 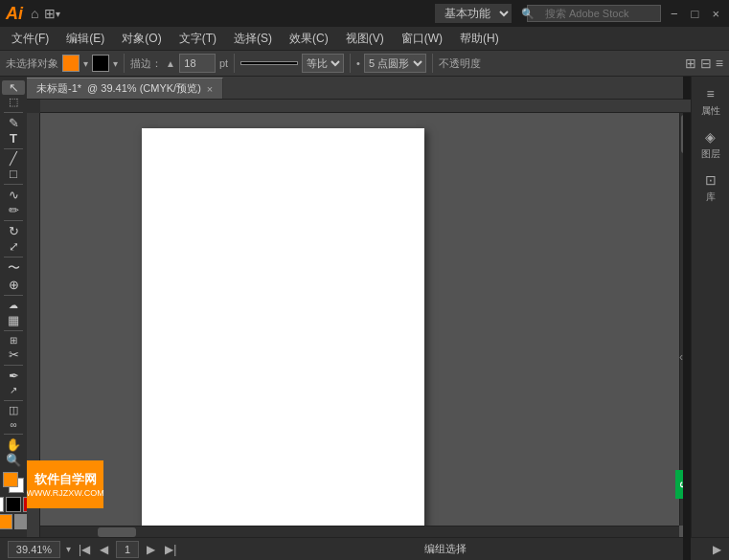 What do you see at coordinates (117, 532) in the screenshot?
I see `hscrollbar-thumb` at bounding box center [117, 532].